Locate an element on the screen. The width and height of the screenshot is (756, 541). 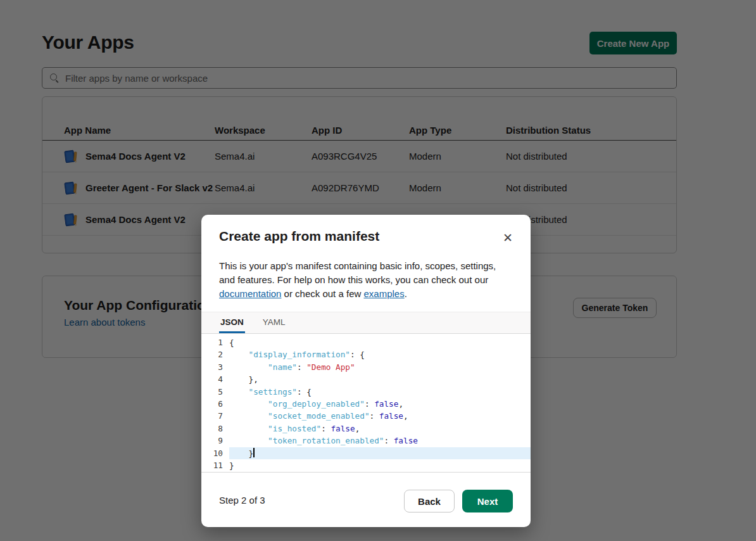
line-number: 4 is located at coordinates (215, 379).